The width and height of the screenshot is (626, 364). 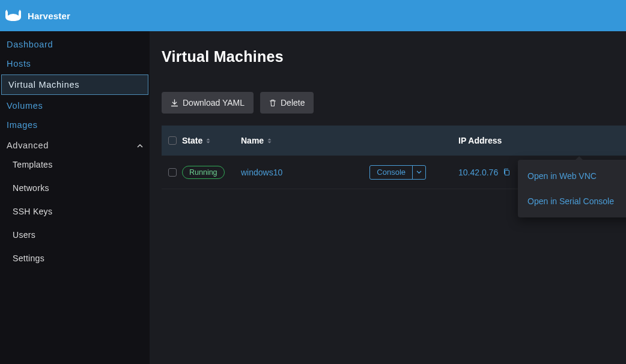 What do you see at coordinates (81, 189) in the screenshot?
I see `sidebar-item-networks: Networks` at bounding box center [81, 189].